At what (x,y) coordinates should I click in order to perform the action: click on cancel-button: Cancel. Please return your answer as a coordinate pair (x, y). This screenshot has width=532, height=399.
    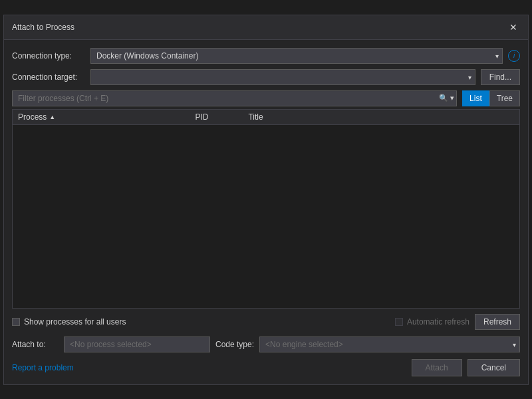
    Looking at the image, I should click on (493, 368).